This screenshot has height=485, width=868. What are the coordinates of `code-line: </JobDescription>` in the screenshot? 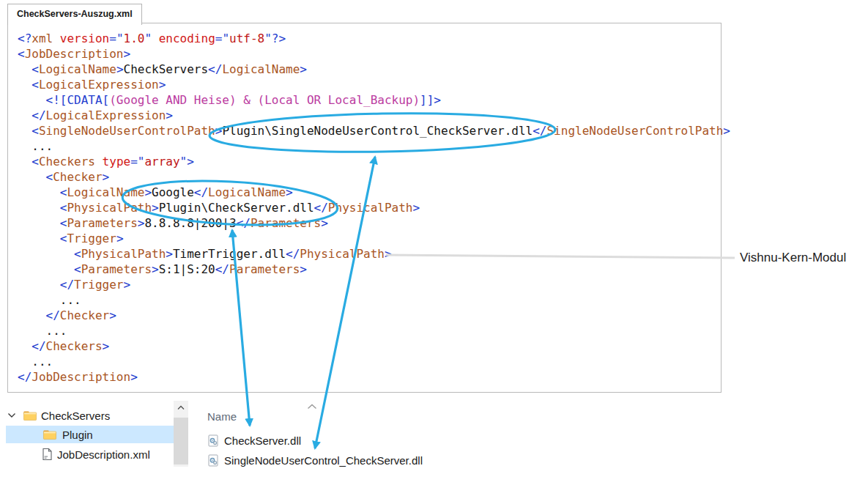 It's located at (369, 377).